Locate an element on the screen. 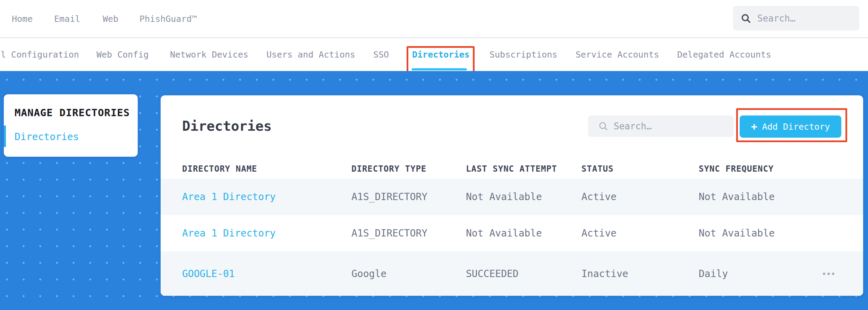  settings-tab-bar: l Configuration Web Config Network Devic… is located at coordinates (434, 55).